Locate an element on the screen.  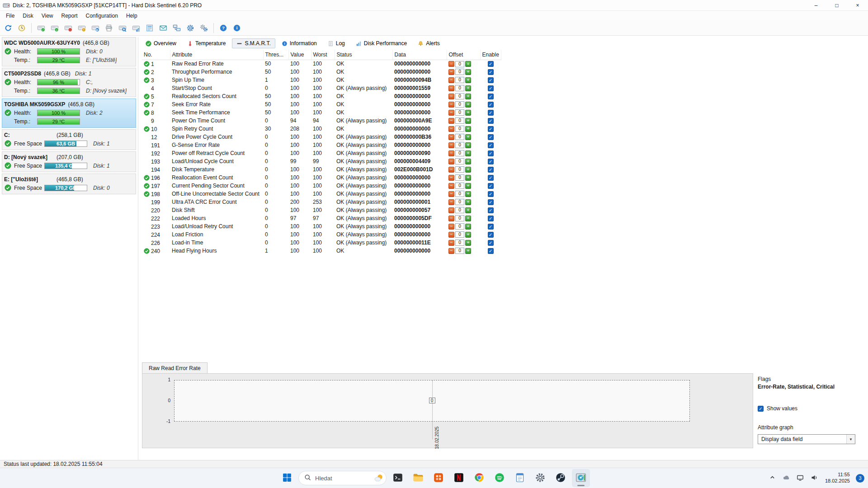
preferences-button is located at coordinates (204, 28).